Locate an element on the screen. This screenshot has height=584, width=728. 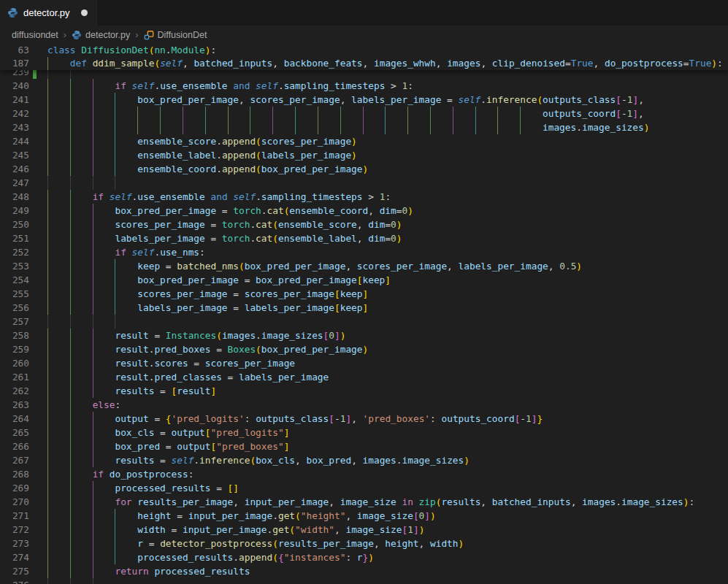
code-line: 243 images.image_sizes) is located at coordinates (364, 127).